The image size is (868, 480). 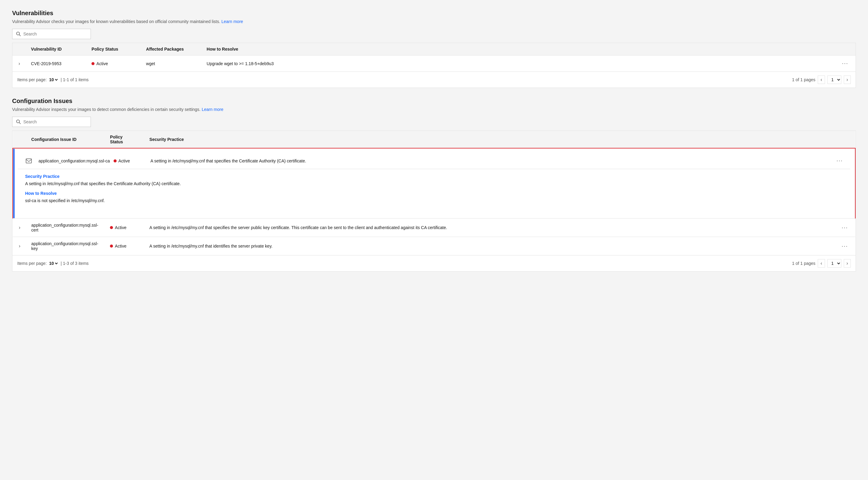 What do you see at coordinates (66, 228) in the screenshot?
I see `config-id-cell: application_configuration:mysql.ssl-cert` at bounding box center [66, 228].